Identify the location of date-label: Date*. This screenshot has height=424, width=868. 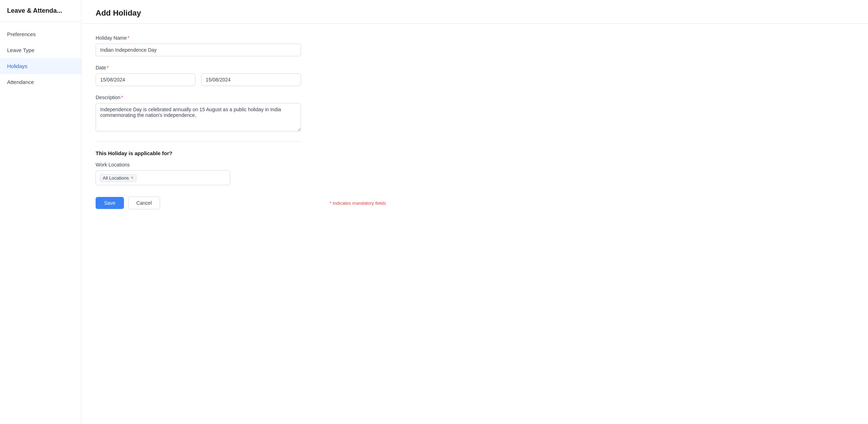
(241, 68).